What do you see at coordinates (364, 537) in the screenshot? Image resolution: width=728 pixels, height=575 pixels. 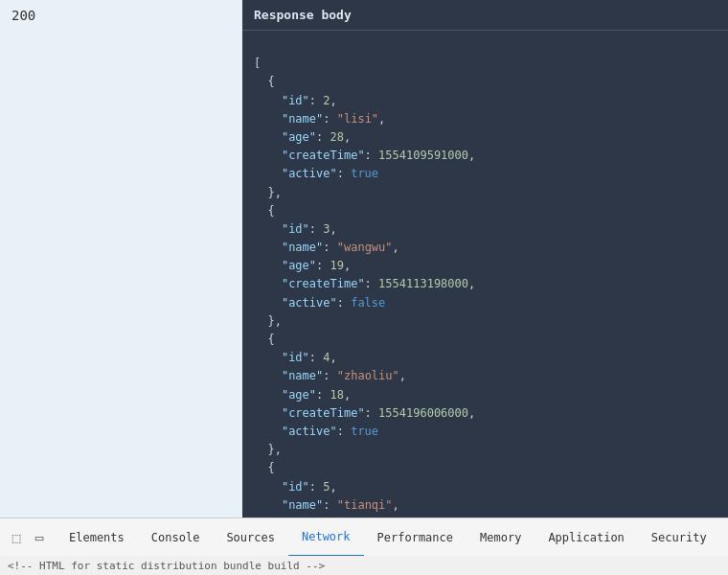 I see `devtools-toolbar: ⬚ ▭ Elements Console Sources Network Per…` at bounding box center [364, 537].